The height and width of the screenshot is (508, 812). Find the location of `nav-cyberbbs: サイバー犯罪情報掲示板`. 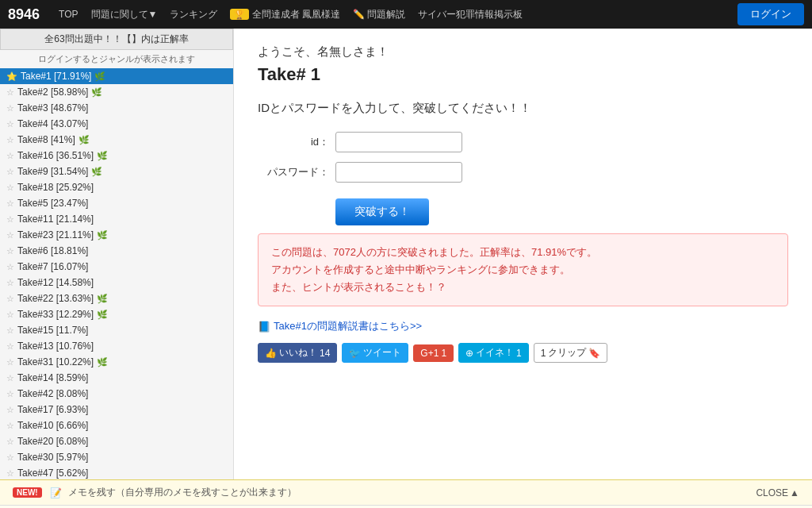

nav-cyberbbs: サイバー犯罪情報掲示板 is located at coordinates (470, 14).